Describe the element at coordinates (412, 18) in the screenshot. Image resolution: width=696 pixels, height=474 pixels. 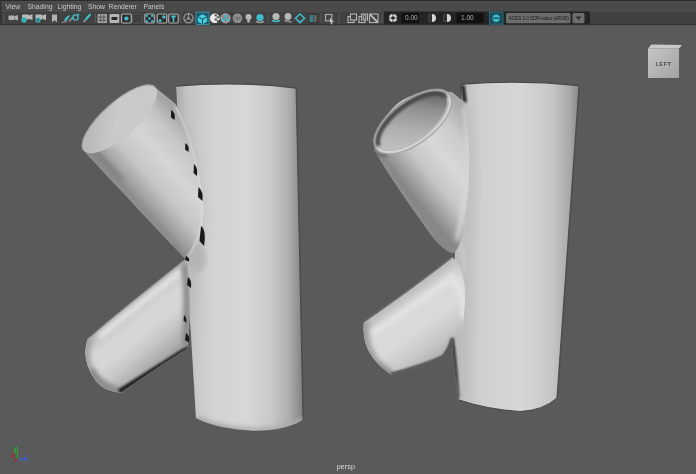
I see `svg-text: 0.00` at that location.